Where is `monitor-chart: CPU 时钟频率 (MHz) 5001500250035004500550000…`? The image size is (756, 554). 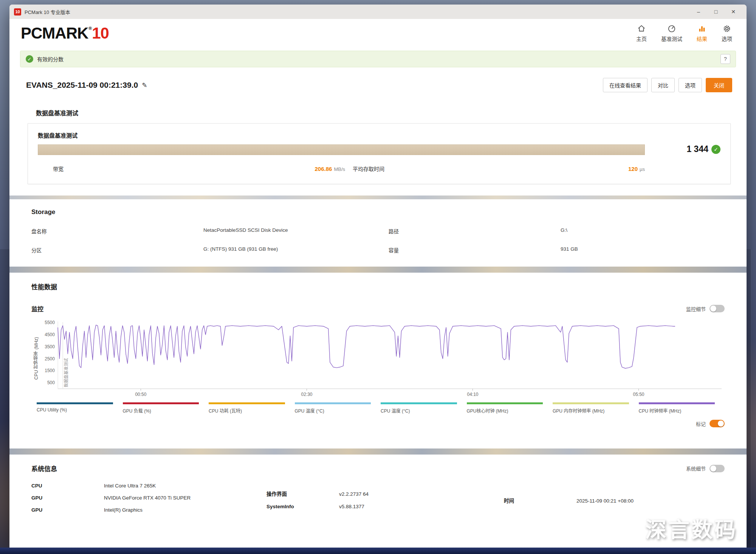
monitor-chart: CPU 时钟频率 (MHz) 5001500250035004500550000… is located at coordinates (378, 358).